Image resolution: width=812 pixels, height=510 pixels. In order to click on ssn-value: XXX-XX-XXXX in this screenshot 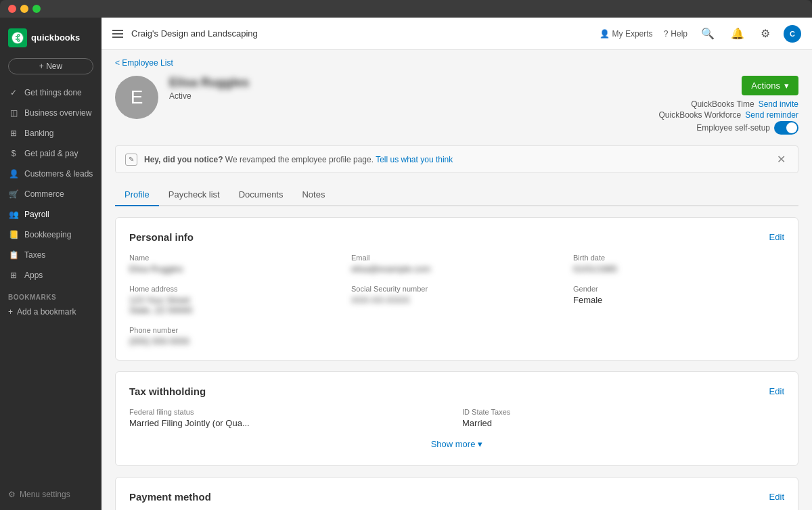, I will do `click(457, 300)`.